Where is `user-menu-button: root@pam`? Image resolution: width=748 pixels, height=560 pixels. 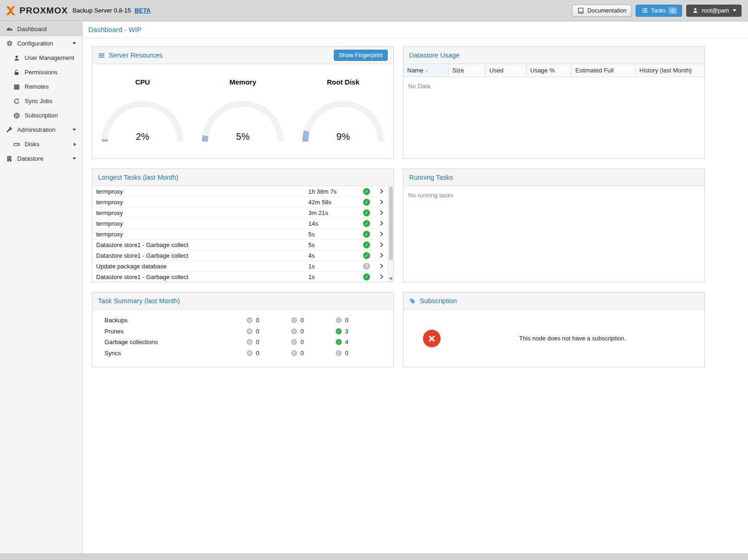 user-menu-button: root@pam is located at coordinates (714, 11).